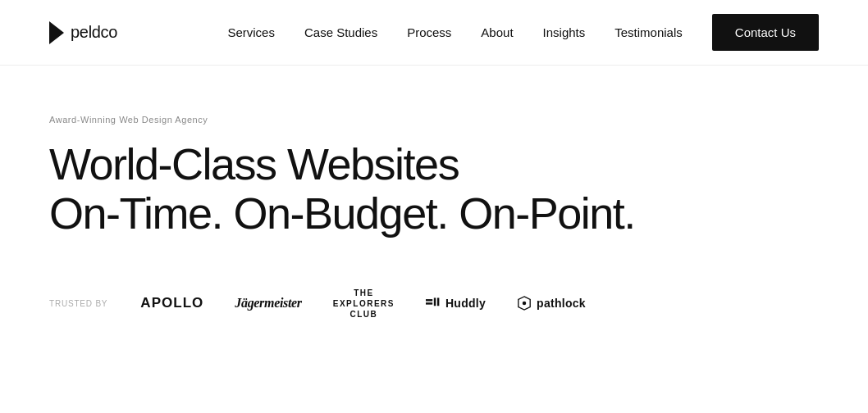 This screenshot has height=413, width=868. Describe the element at coordinates (433, 303) in the screenshot. I see `huddly-icon` at that location.